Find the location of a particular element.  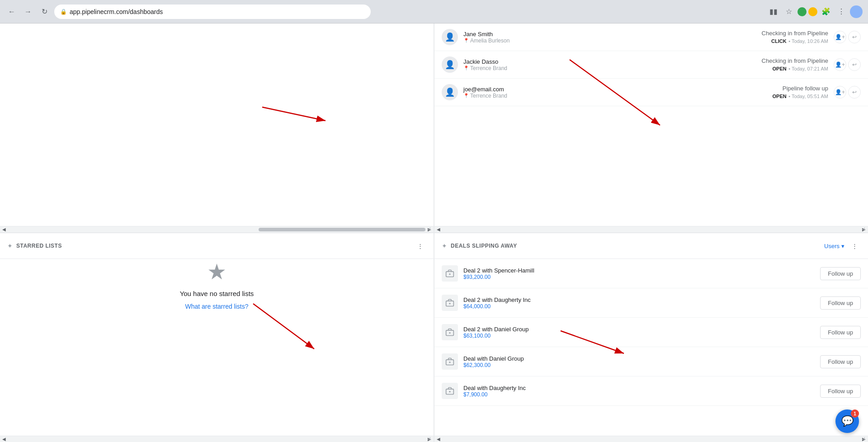

menu-button: ⋮ is located at coordinates (841, 12).